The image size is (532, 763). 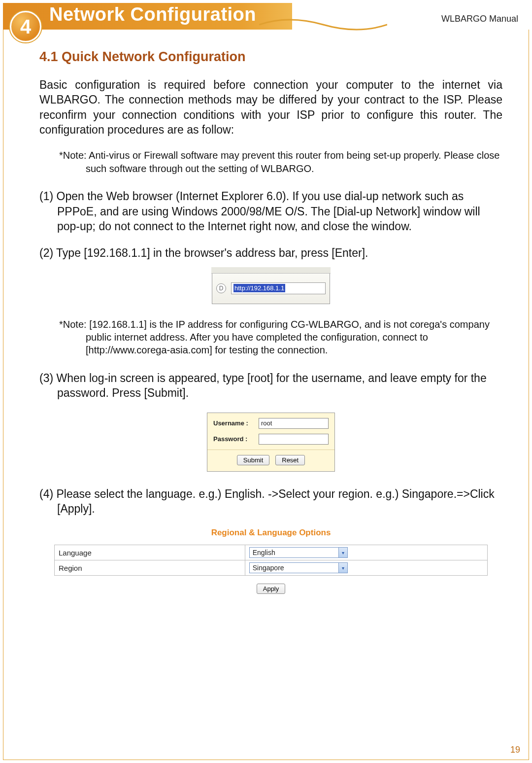 What do you see at coordinates (150, 568) in the screenshot?
I see `region-label-cell: Region` at bounding box center [150, 568].